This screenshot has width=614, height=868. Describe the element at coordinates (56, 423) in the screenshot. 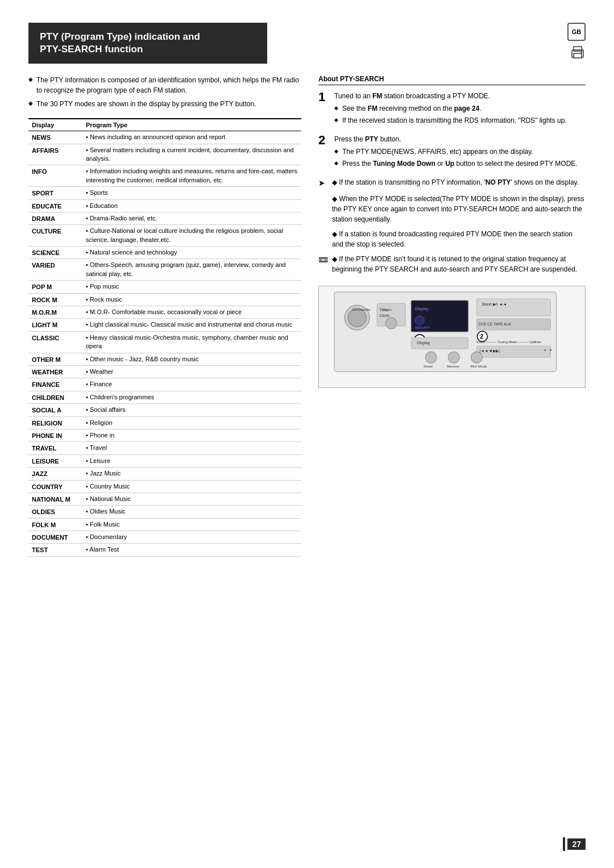

I see `display-cell: RELIGION` at that location.